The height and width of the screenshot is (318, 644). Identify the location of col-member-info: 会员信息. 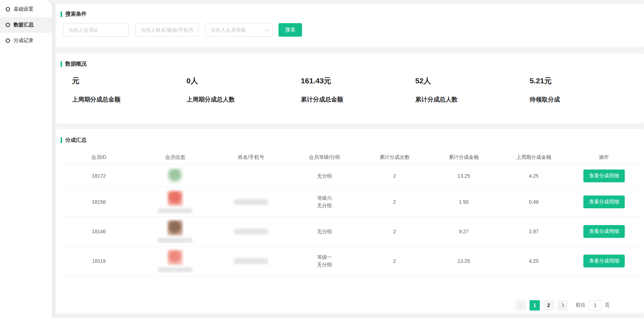
(175, 157).